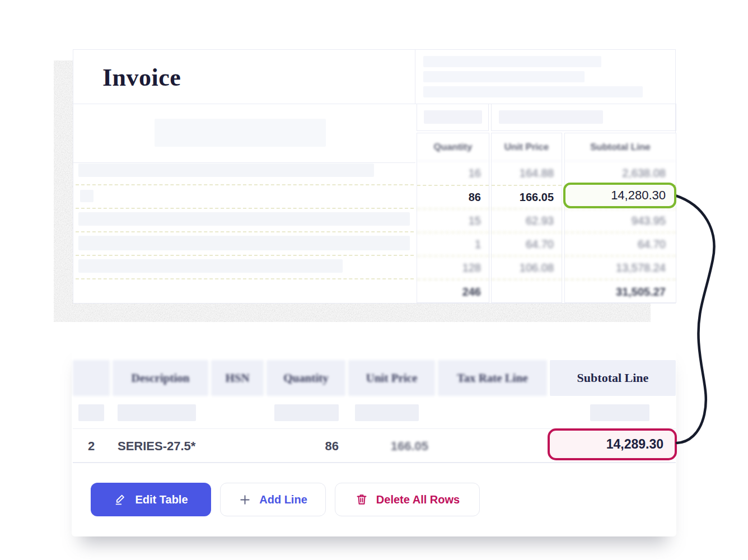  Describe the element at coordinates (120, 500) in the screenshot. I see `edit-pencil-icon` at that location.